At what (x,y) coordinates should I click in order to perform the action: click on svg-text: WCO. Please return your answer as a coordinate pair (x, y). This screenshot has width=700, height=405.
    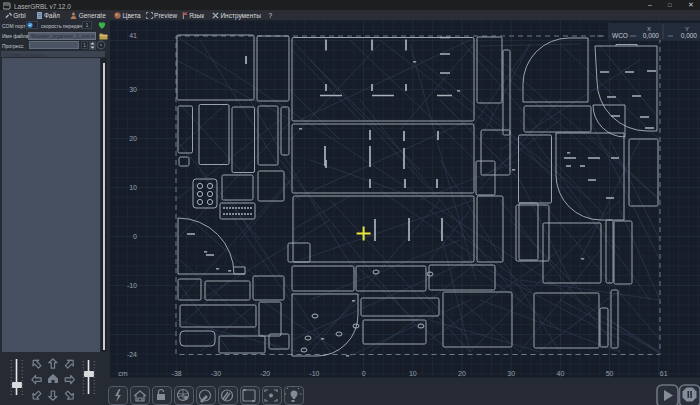
    Looking at the image, I should click on (620, 36).